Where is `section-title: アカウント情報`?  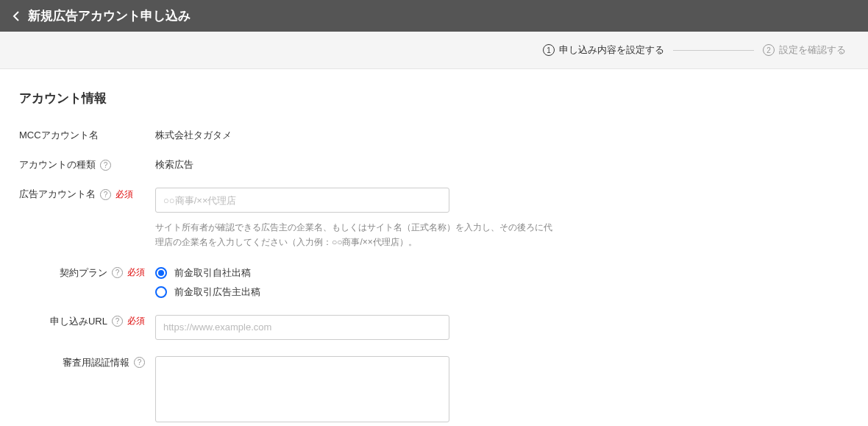 section-title: アカウント情報 is located at coordinates (434, 99).